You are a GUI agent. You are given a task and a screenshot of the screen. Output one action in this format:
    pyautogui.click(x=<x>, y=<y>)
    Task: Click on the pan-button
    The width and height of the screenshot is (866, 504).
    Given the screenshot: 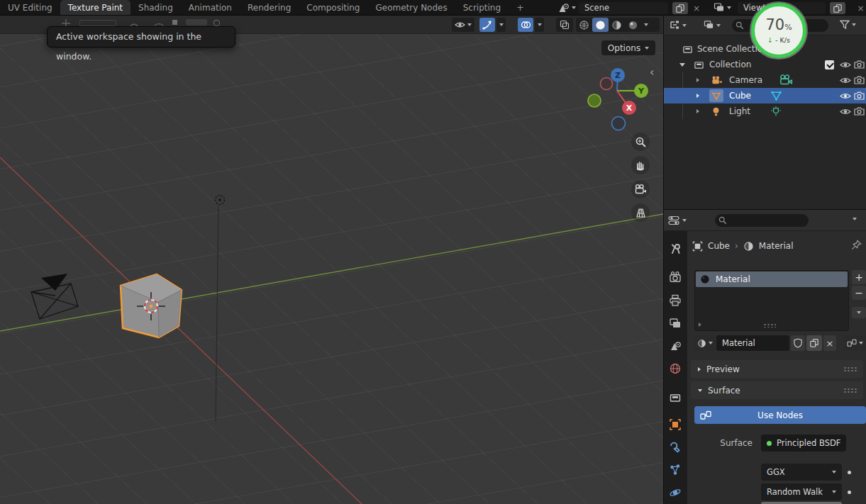 What is the action you would take?
    pyautogui.click(x=640, y=165)
    